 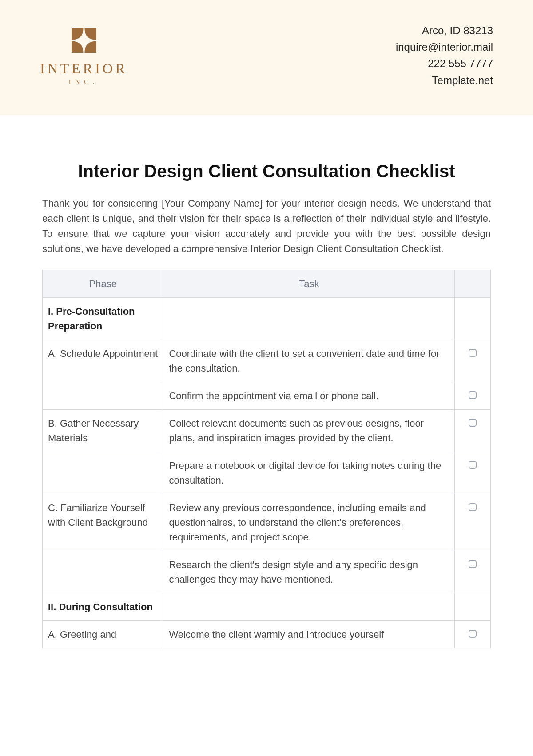 I want to click on table-row: II. During Consultation, so click(x=266, y=607).